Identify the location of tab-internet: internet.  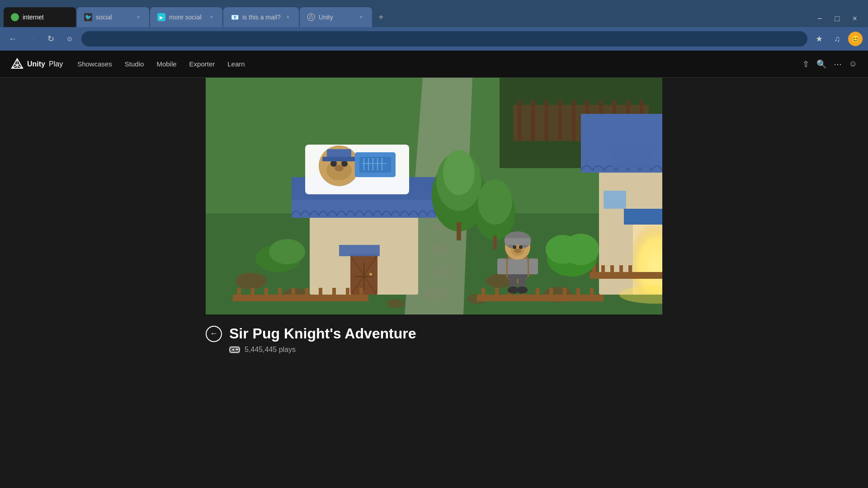
(40, 17).